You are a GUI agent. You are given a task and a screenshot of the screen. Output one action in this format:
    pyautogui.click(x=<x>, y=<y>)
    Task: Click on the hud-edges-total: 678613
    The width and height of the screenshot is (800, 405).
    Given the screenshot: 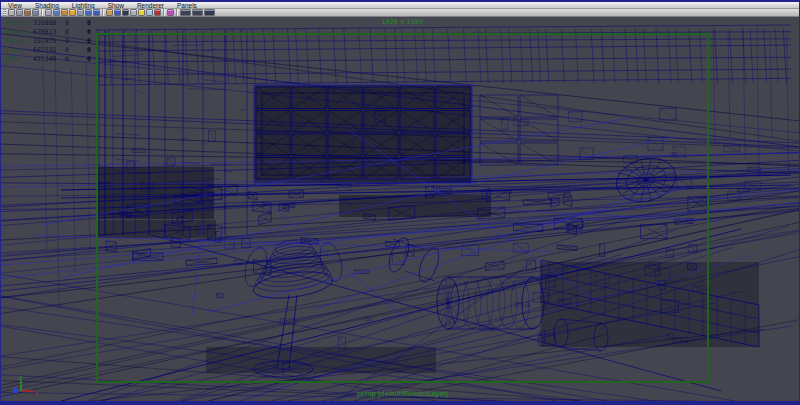 What is the action you would take?
    pyautogui.click(x=49, y=32)
    